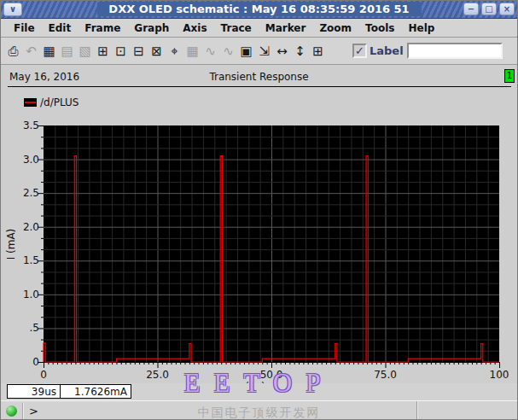  Describe the element at coordinates (380, 28) in the screenshot. I see `menu-tools: Tools` at that location.